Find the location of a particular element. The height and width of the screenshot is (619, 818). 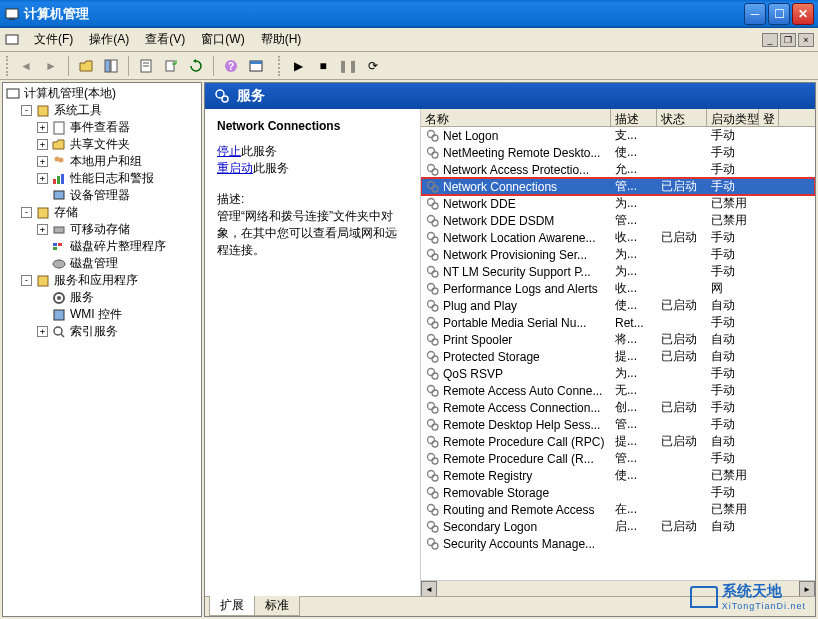

service-row: NetMeeting Remote Deskto...使...手动 is located at coordinates (618, 152).